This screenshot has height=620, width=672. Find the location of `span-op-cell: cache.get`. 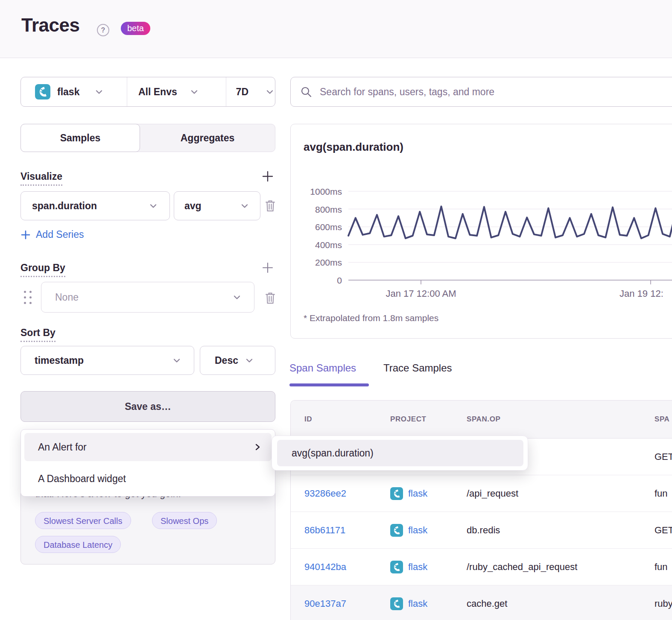

span-op-cell: cache.get is located at coordinates (487, 603).